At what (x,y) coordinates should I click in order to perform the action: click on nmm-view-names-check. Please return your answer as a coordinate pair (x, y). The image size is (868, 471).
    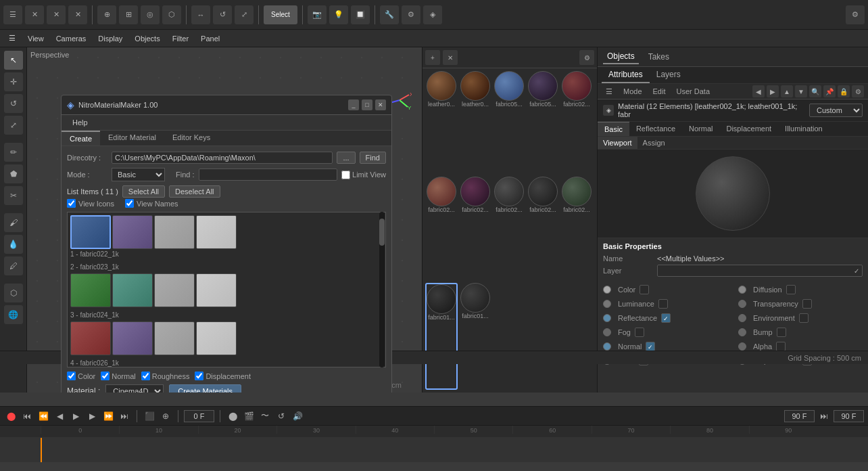
    Looking at the image, I should click on (130, 203).